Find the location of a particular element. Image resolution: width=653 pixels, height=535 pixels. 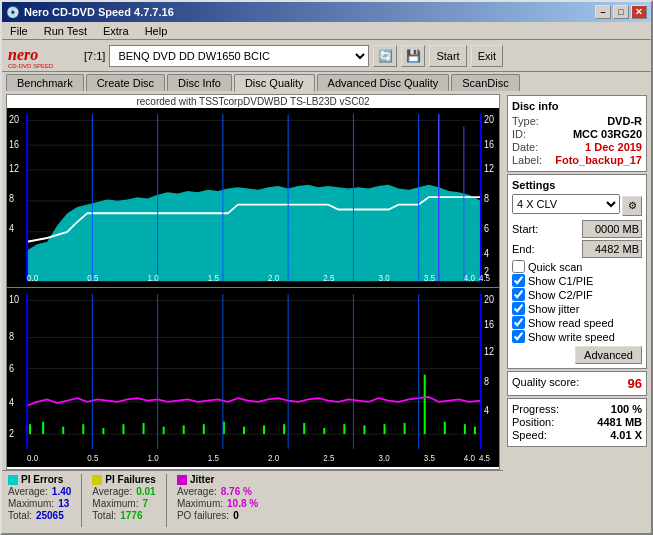

start-row: Start: is located at coordinates (577, 229).